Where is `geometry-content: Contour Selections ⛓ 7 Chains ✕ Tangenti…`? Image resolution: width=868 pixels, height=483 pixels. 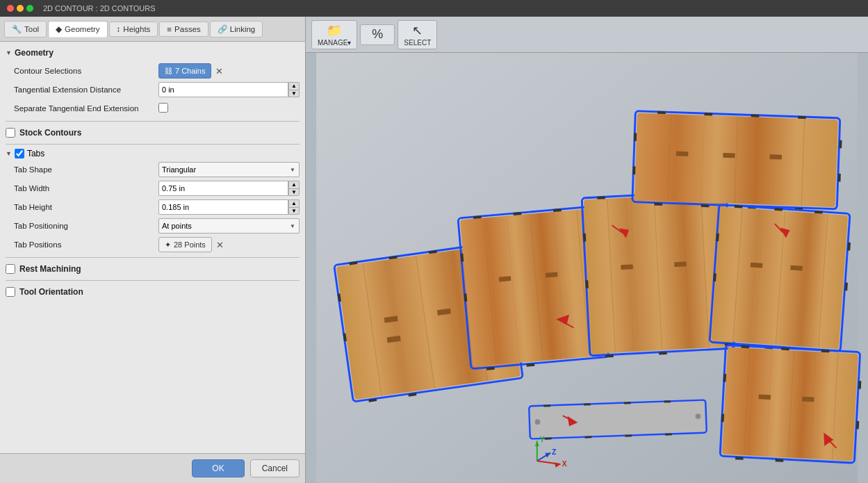 geometry-content: Contour Selections ⛓ 7 Chains ✕ Tangenti… is located at coordinates (153, 90).